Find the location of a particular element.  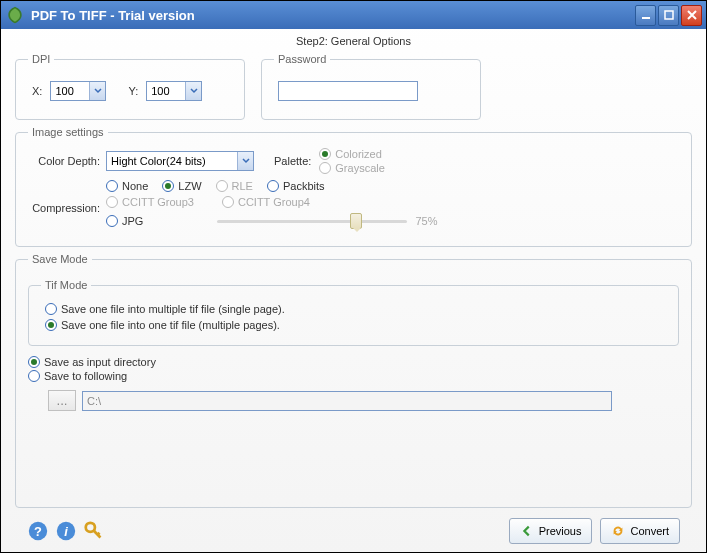

jpg-quality-value: 75% is located at coordinates (426, 221).